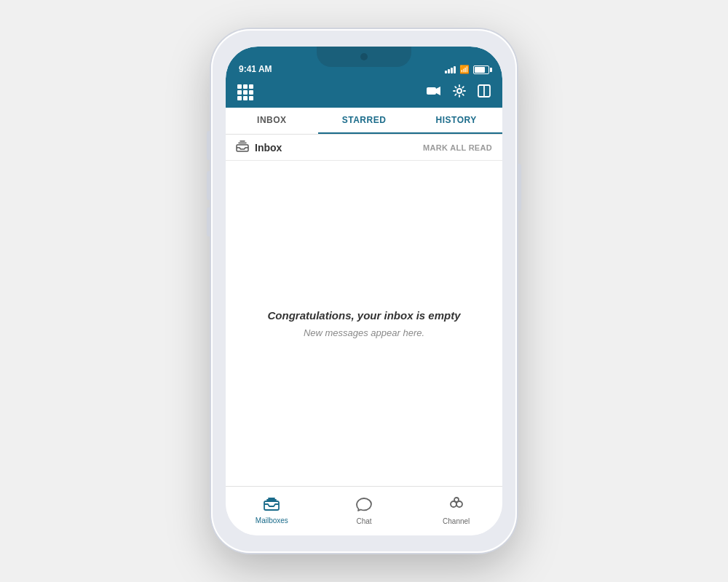 The height and width of the screenshot is (582, 728). What do you see at coordinates (364, 511) in the screenshot?
I see `bottom-navigation: Mailboxes Chat Channel` at bounding box center [364, 511].